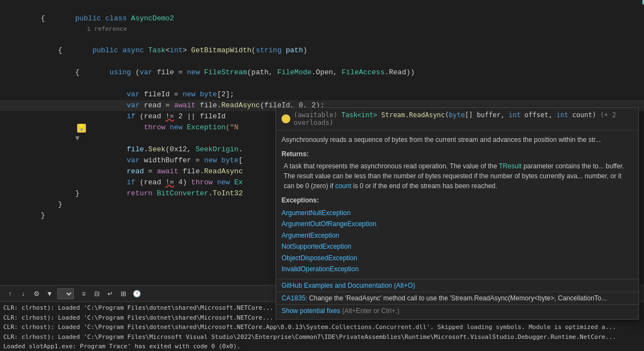 This screenshot has width=644, height=351. I want to click on exception-link-argumentoutofrange: ArgumentOutOfRangeException, so click(457, 224).